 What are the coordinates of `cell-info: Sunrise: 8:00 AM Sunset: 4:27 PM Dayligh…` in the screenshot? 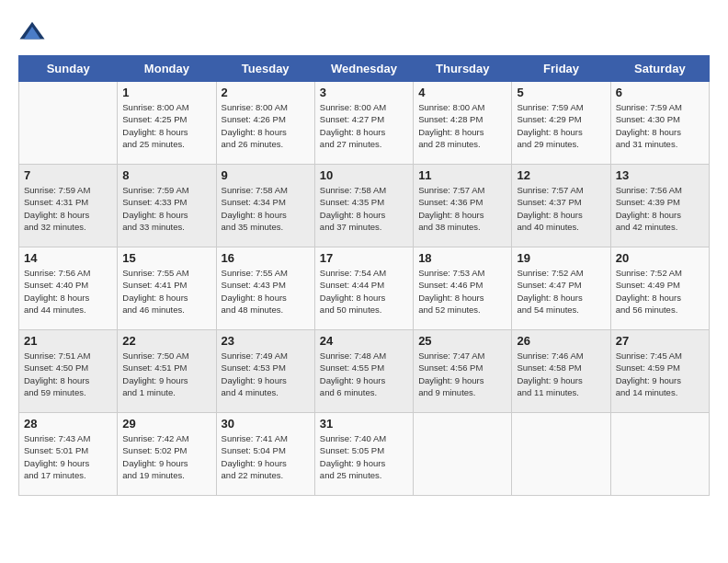 It's located at (364, 125).